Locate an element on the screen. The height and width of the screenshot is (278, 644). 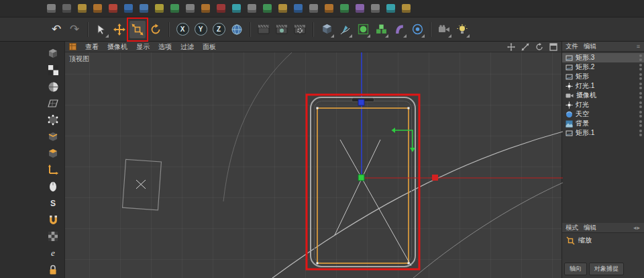
om-menu-file: 文件 is located at coordinates (572, 47).